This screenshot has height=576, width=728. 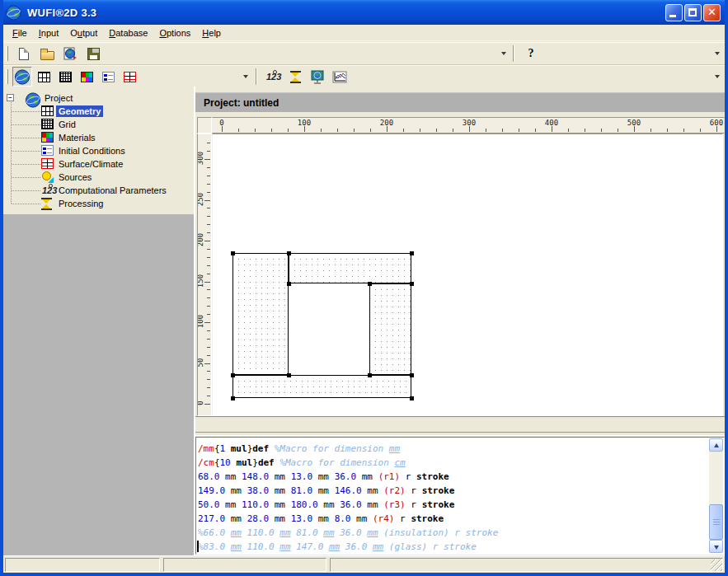 What do you see at coordinates (201, 281) in the screenshot?
I see `ruler-label: 150` at bounding box center [201, 281].